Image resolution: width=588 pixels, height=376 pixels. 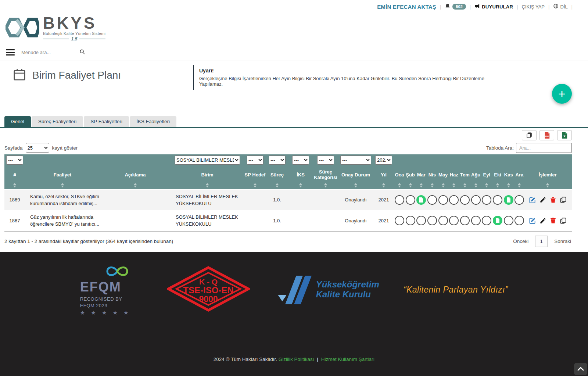 I want to click on tab-iks-faaliyetleri: İKS Faaliyetleri, so click(x=153, y=122).